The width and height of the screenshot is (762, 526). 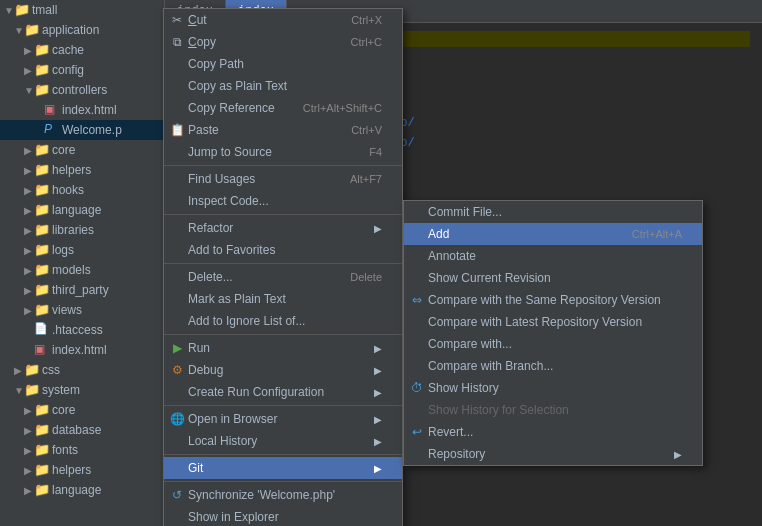 What do you see at coordinates (283, 370) in the screenshot?
I see `menu-debug: ⚙ Debug ▶` at bounding box center [283, 370].